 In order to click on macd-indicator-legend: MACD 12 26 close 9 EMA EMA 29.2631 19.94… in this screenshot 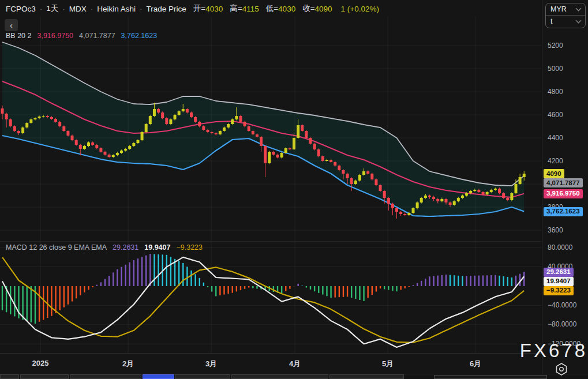, I will do `click(104, 247)`.